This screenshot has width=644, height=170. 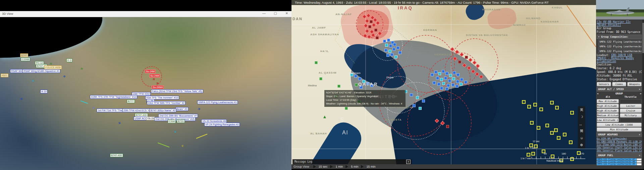 What do you see at coordinates (339, 167) in the screenshot?
I see `time-option: 1 min` at bounding box center [339, 167].